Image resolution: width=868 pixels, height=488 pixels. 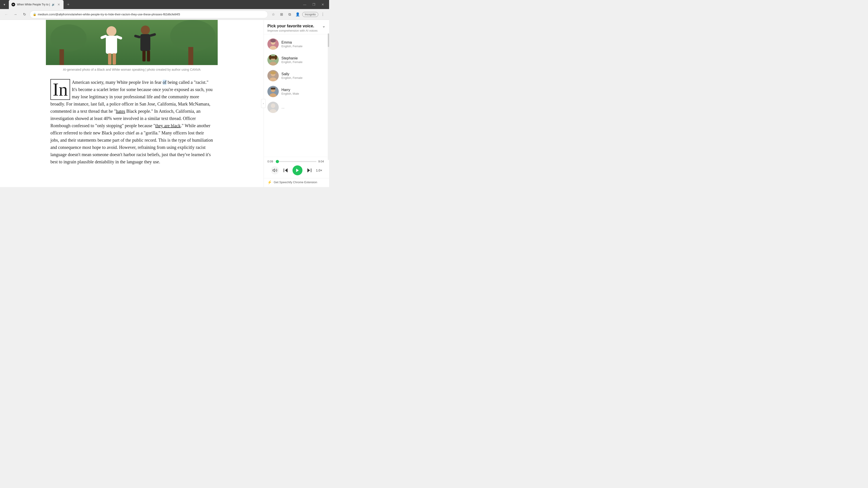 What do you see at coordinates (132, 42) in the screenshot?
I see `hero-svg` at bounding box center [132, 42].